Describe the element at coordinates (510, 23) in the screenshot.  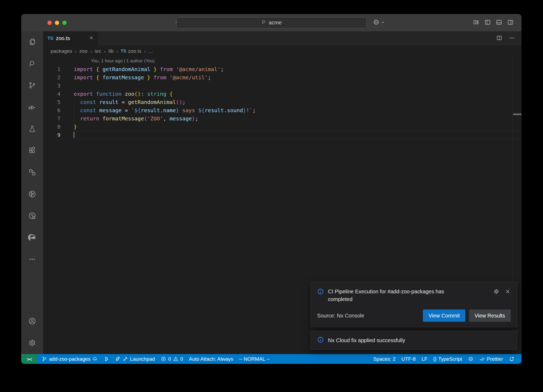
I see `toggle-panel-right-icon` at that location.